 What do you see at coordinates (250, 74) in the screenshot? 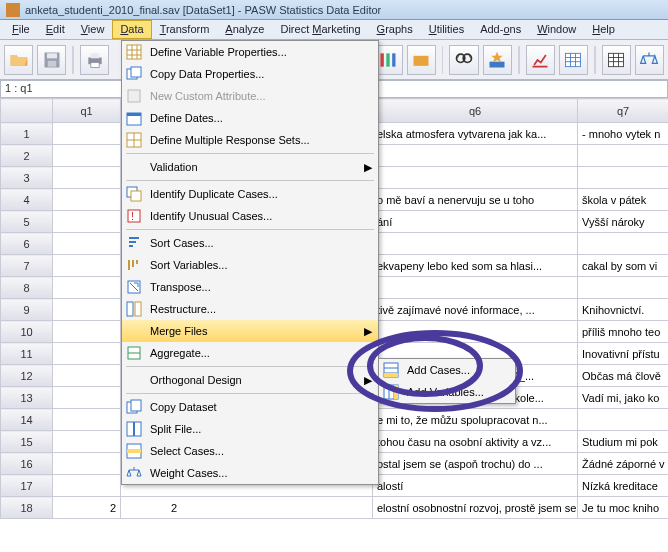
I see `menu-copy-data-properties: Copy Data Properties...` at bounding box center [250, 74].